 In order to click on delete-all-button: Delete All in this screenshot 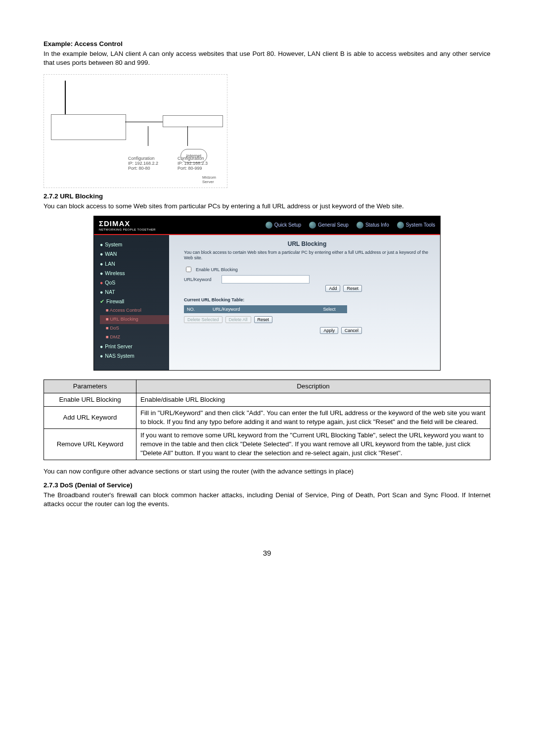, I will do `click(238, 320)`.